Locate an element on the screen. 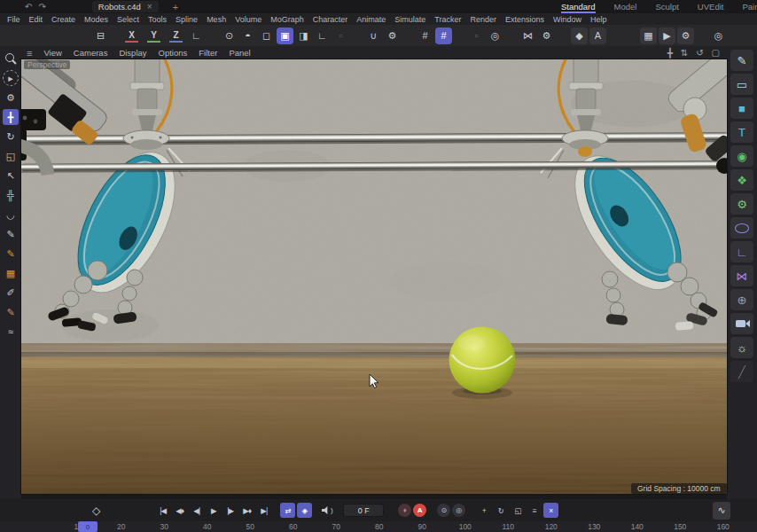 This screenshot has width=757, height=532. vp-menu-panel: Panel is located at coordinates (239, 53).